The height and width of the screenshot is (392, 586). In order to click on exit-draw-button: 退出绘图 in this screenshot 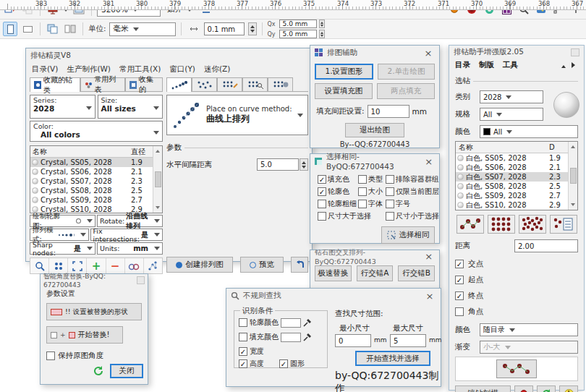, I will do `click(375, 130)`.